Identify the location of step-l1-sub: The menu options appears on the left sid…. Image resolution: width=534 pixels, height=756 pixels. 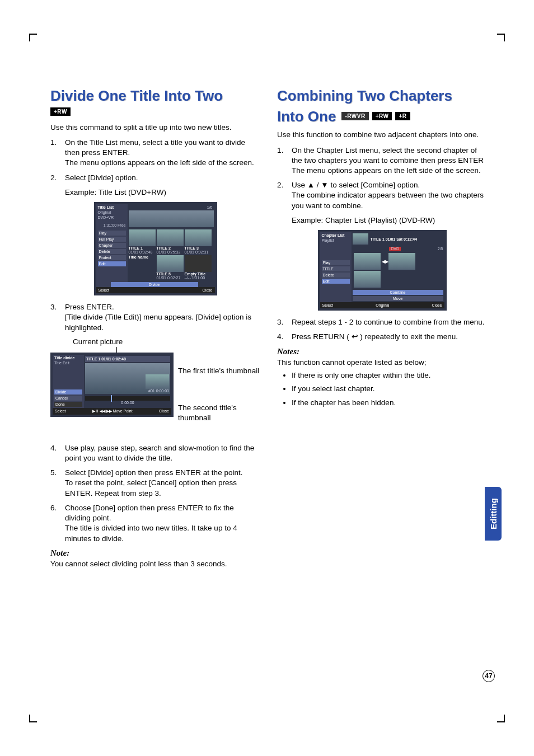
(160, 162).